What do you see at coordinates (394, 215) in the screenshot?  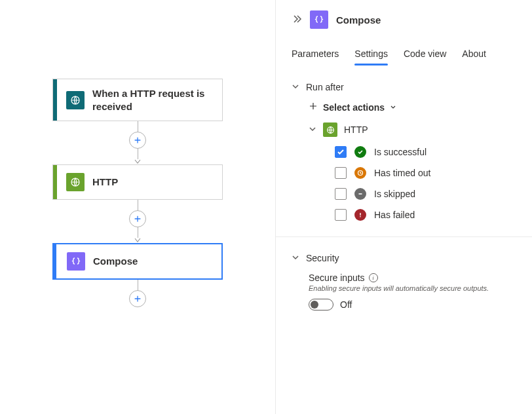 I see `status-label: Has failed` at bounding box center [394, 215].